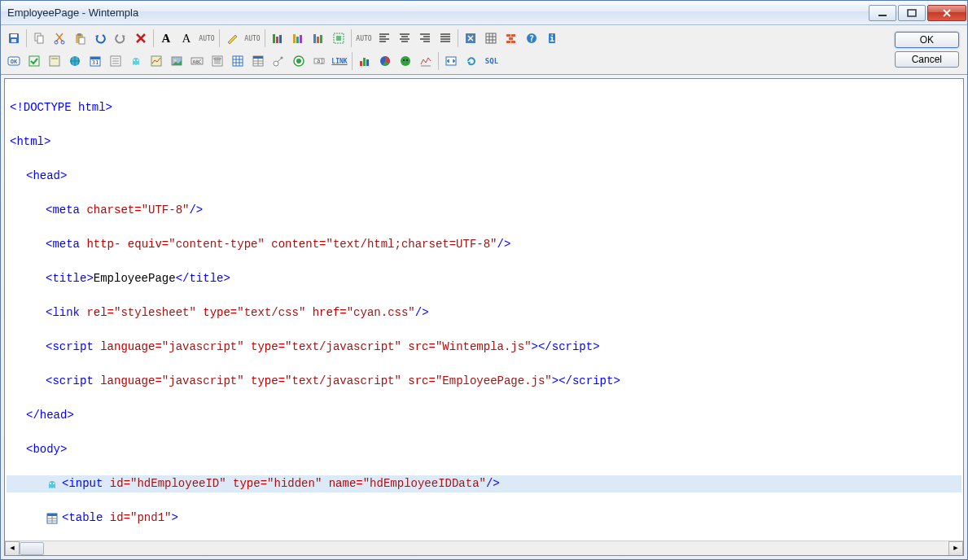 This screenshot has width=968, height=560. Describe the element at coordinates (384, 38) in the screenshot. I see `align1-icon` at that location.